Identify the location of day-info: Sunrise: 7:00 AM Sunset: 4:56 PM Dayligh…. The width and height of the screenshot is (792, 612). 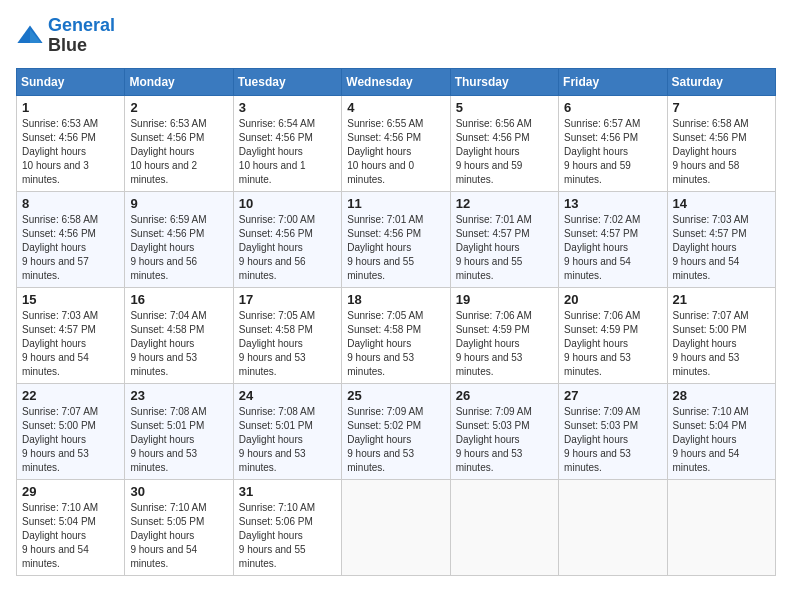
(288, 248).